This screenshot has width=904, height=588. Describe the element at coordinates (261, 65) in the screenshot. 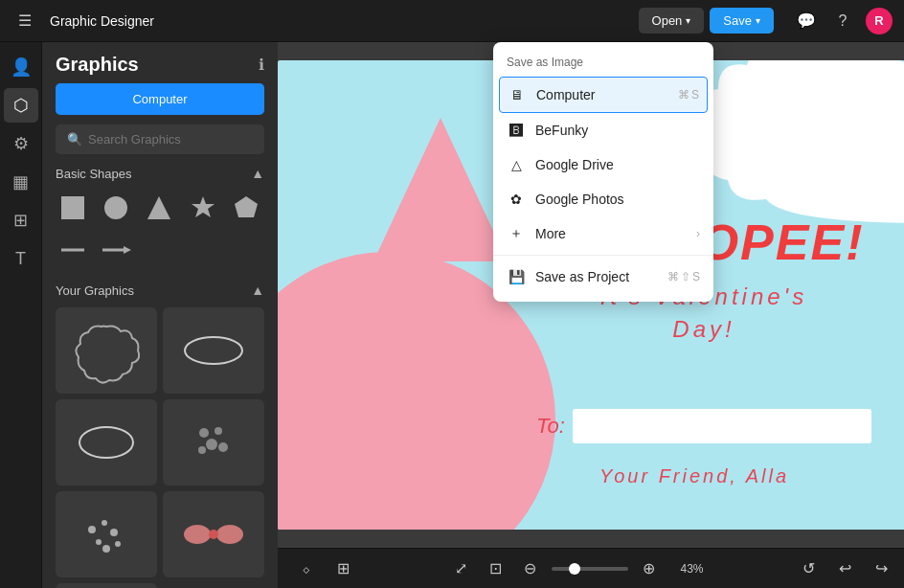

I see `info-icon: ℹ` at that location.